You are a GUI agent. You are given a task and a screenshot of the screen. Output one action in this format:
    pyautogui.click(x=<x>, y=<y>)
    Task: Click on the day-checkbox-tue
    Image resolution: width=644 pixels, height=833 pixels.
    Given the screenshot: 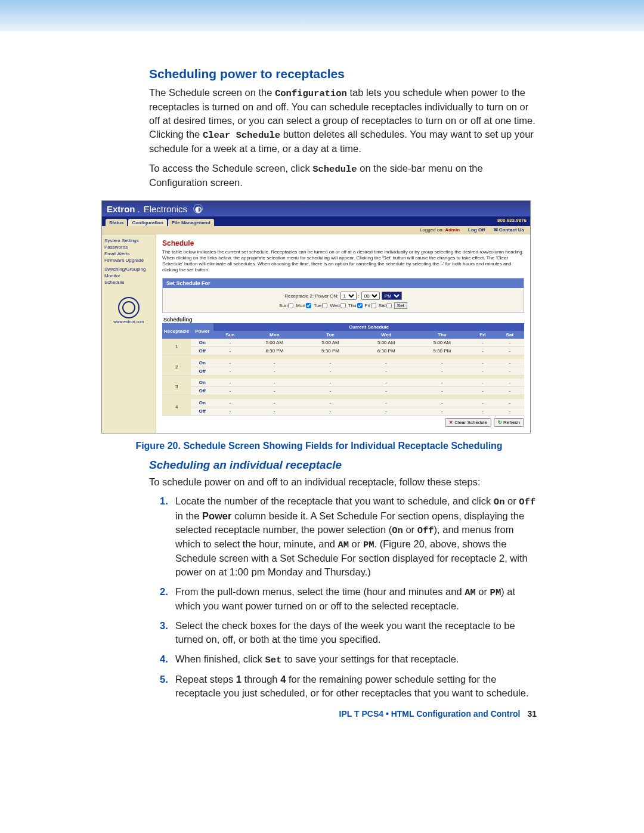 What is the action you would take?
    pyautogui.click(x=324, y=305)
    